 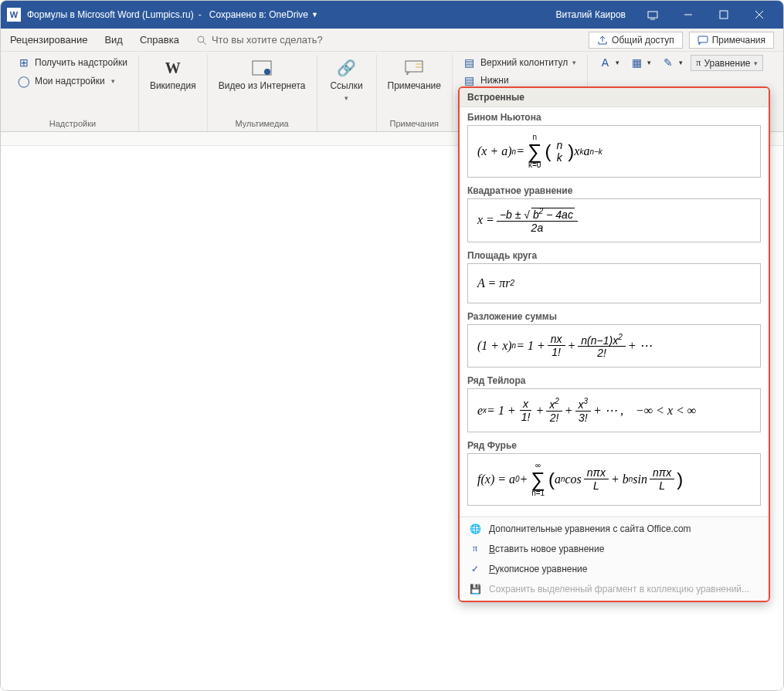 What do you see at coordinates (614, 221) in the screenshot?
I see `eq-quadratic: x = −b ± √b2 − 4ac2a` at bounding box center [614, 221].